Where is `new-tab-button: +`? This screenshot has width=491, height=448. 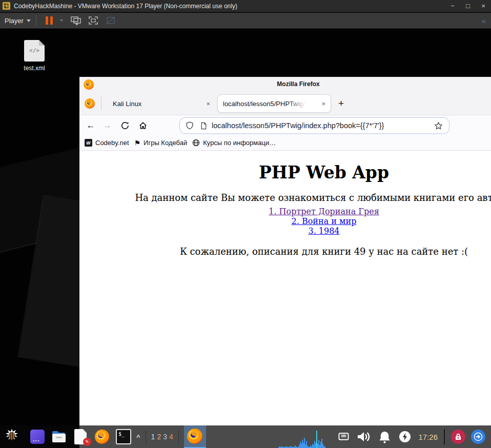
new-tab-button: + is located at coordinates (341, 104).